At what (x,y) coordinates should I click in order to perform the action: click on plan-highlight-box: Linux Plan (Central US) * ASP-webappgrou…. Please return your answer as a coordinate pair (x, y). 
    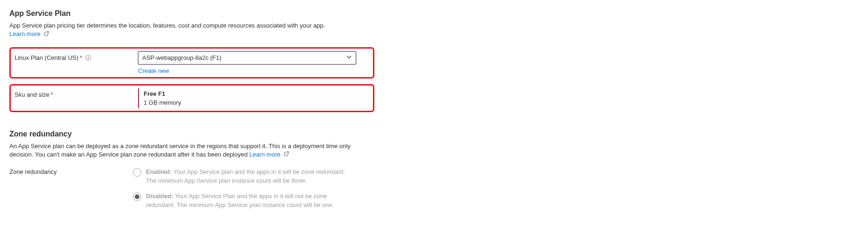
    Looking at the image, I should click on (192, 63).